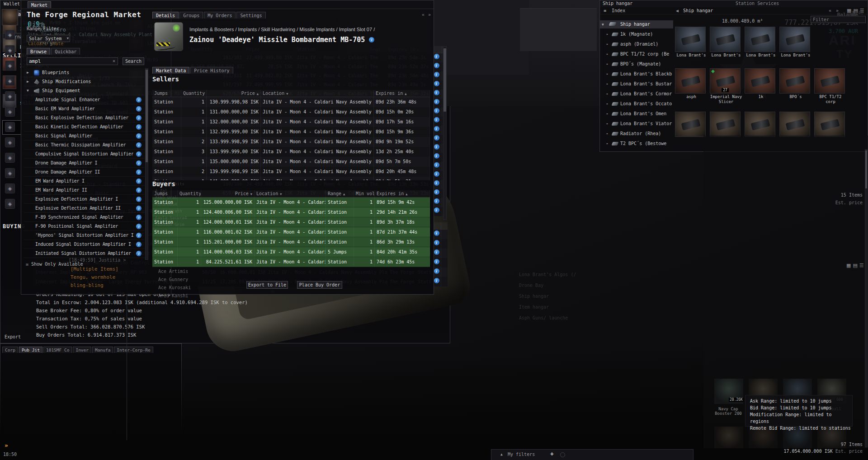 Image resolution: width=868 pixels, height=460 pixels. Describe the element at coordinates (602, 24) in the screenshot. I see `expanded-arrow-icon: ▼` at that location.